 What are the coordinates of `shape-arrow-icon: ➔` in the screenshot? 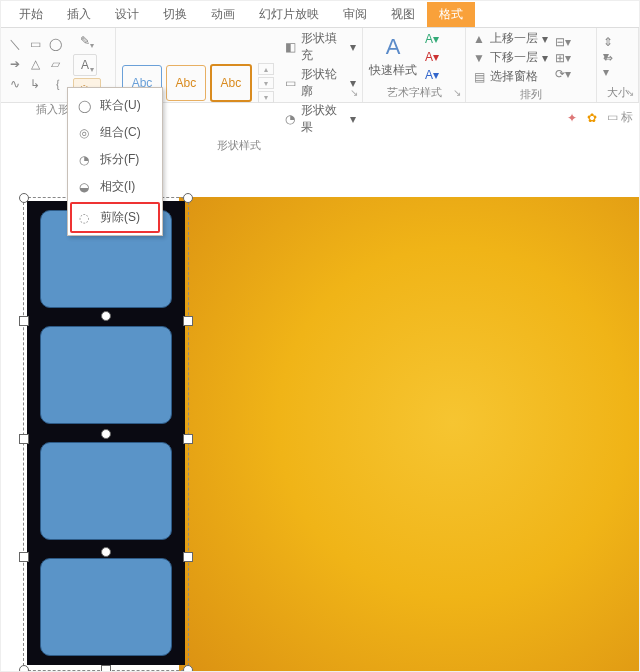 It's located at (15, 64).